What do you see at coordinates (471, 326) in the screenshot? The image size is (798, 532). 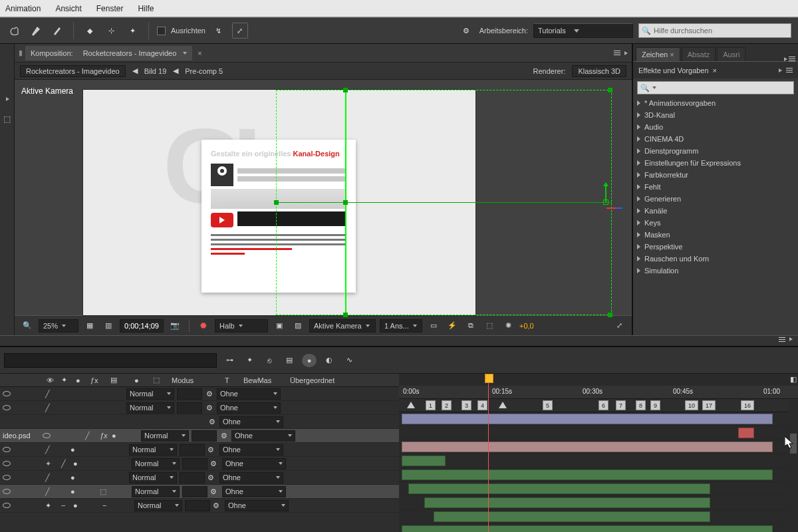 I see `timeline-icon: ⧉` at bounding box center [471, 326].